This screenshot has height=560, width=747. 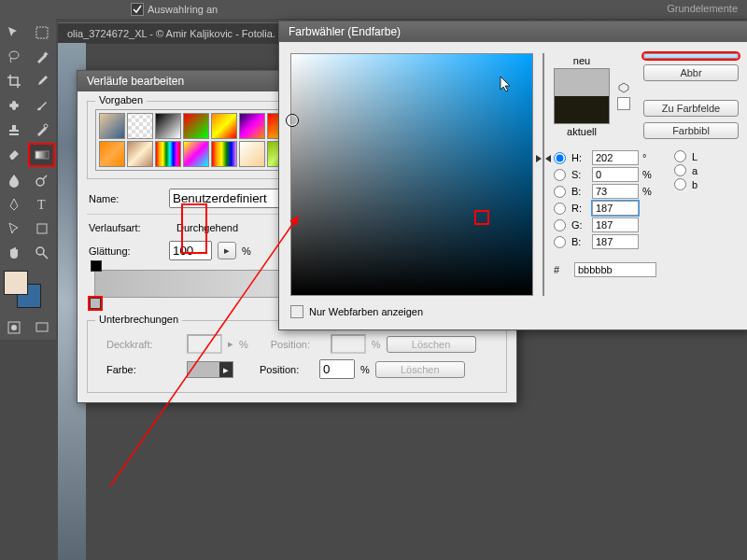 I want to click on unterbrechungen-fieldset: Unterbrechungen Deckkraft: ▸ % Position:…, so click(x=297, y=357).